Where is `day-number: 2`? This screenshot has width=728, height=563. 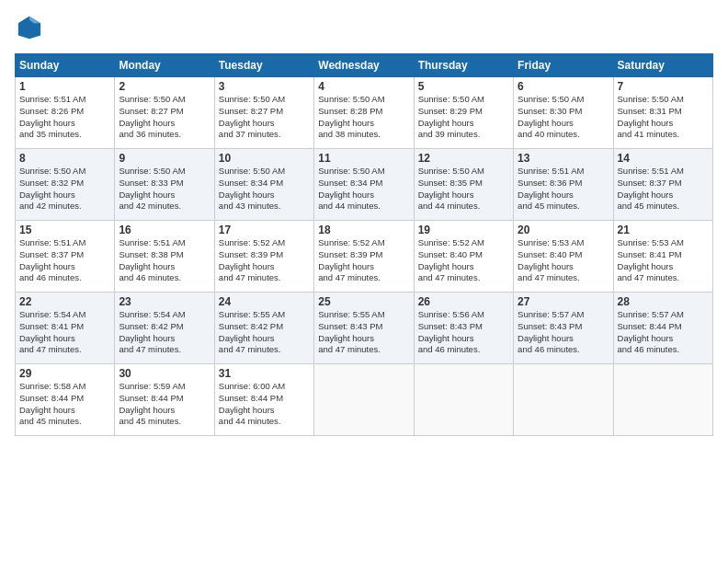 day-number: 2 is located at coordinates (164, 86).